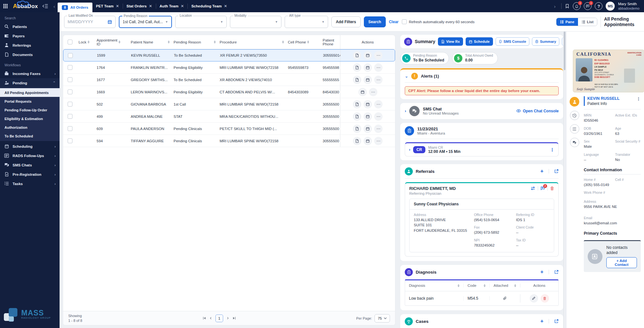 This screenshot has height=328, width=644. I want to click on column-procedure: Procedure, so click(252, 42).